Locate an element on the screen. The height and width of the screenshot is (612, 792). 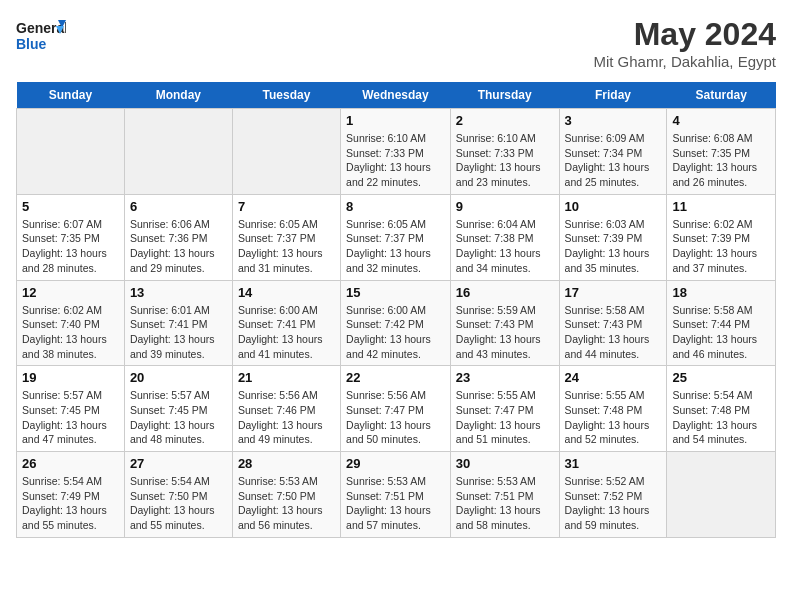
day-info: Sunrise: 6:04 AMSunset: 7:38 PMDaylight:… is located at coordinates (505, 246).